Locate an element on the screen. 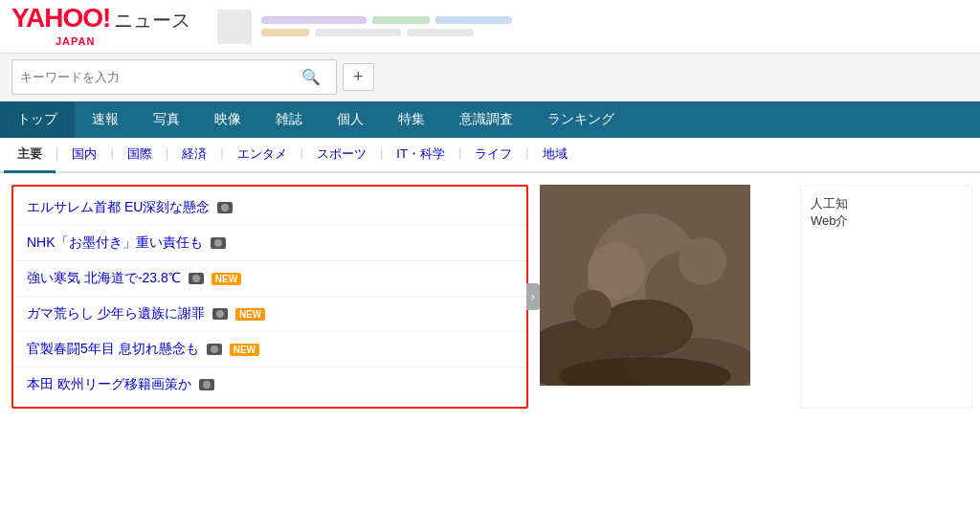 This screenshot has width=980, height=512. search-button: 🔍 is located at coordinates (311, 77).